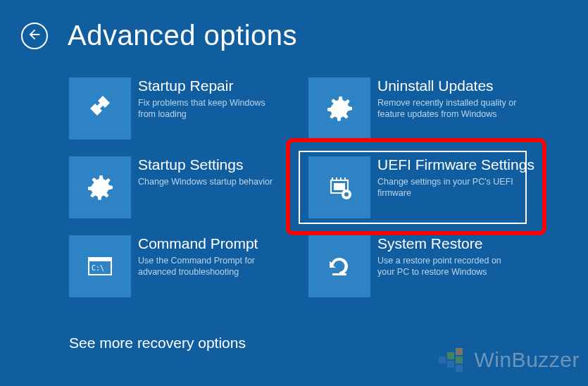 The image size is (588, 386). Describe the element at coordinates (35, 36) in the screenshot. I see `back-button` at that location.